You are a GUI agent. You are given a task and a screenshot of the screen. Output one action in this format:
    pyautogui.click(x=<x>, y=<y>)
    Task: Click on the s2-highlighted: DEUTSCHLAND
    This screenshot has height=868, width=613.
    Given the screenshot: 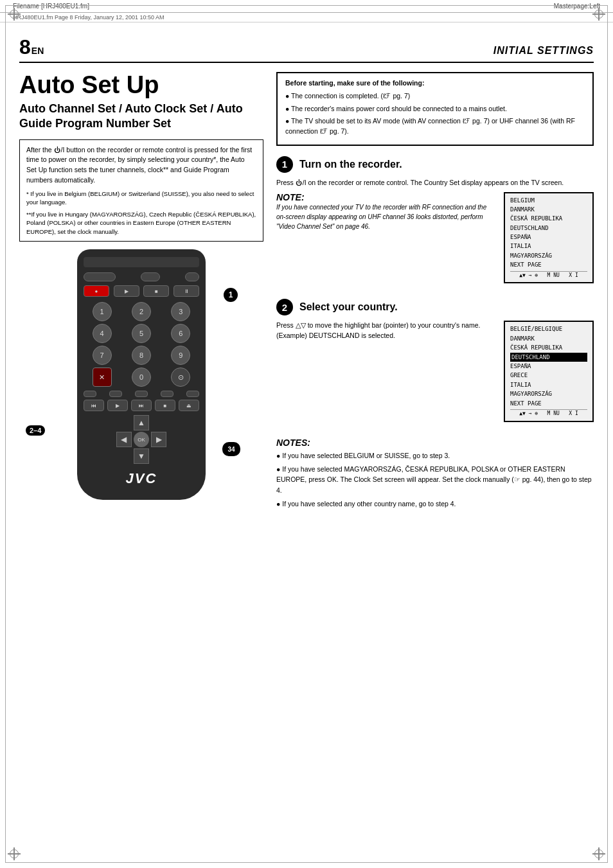 What is the action you would take?
    pyautogui.click(x=549, y=357)
    